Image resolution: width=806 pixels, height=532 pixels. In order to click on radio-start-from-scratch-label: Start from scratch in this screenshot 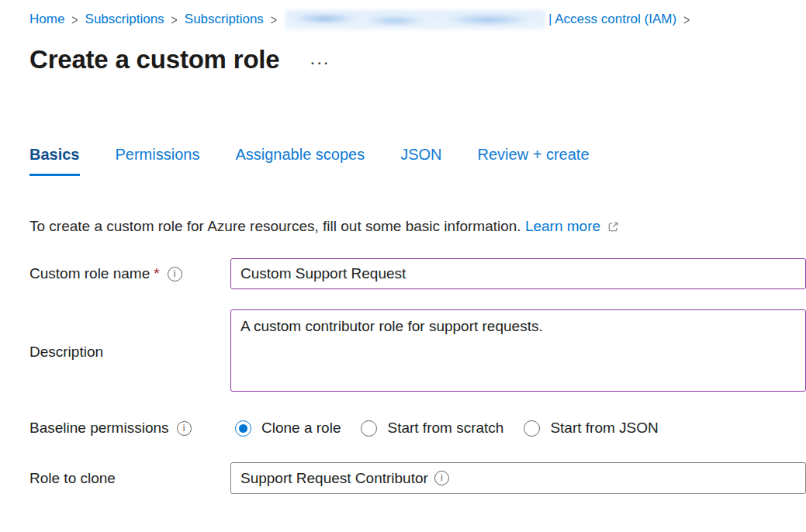, I will do `click(445, 428)`.